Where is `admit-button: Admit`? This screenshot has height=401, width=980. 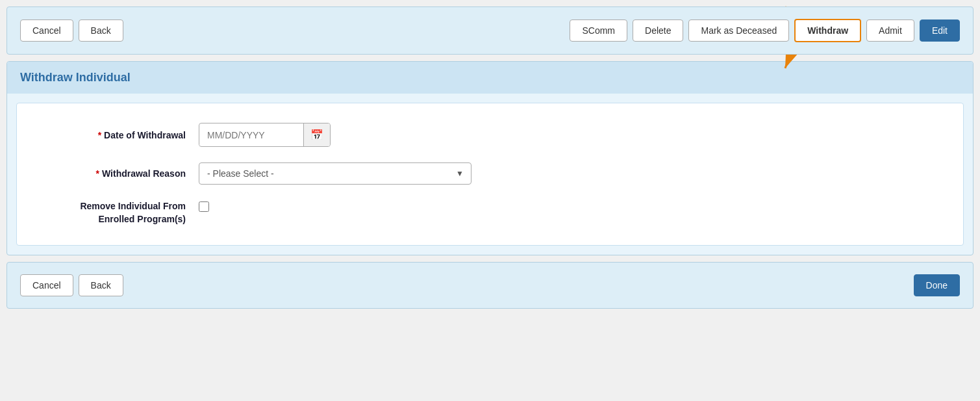 admit-button: Admit is located at coordinates (890, 31).